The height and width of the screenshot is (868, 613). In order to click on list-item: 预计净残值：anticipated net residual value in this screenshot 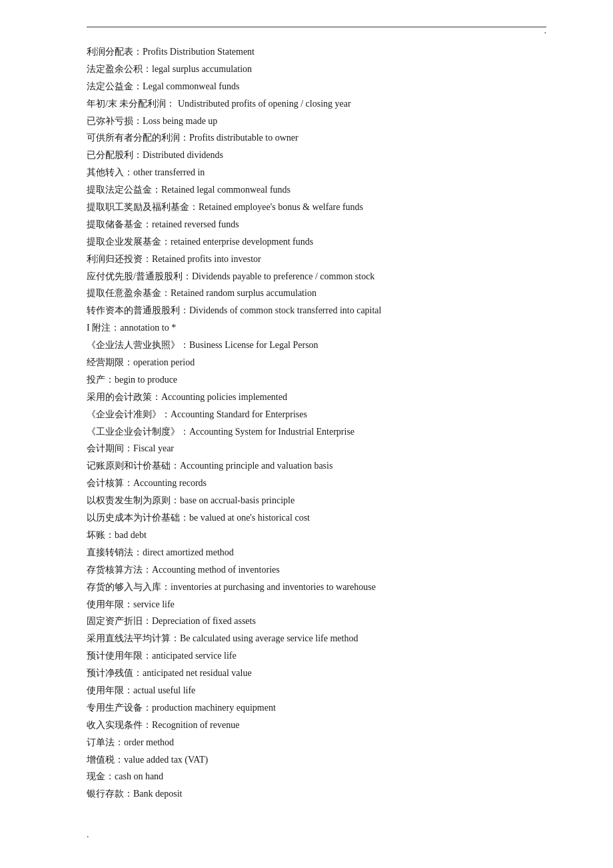, I will do `click(316, 673)`.